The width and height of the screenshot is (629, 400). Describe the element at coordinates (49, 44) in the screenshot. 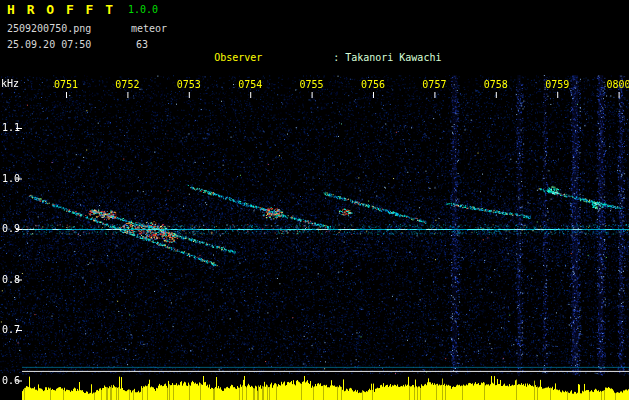

I see `timestamp: 25.09.20 07:50` at that location.